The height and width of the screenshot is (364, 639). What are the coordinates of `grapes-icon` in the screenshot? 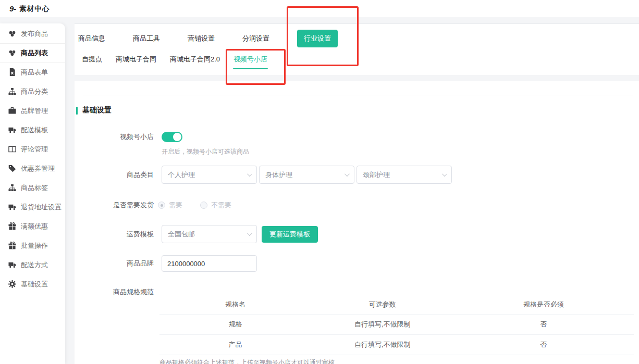 It's located at (13, 33).